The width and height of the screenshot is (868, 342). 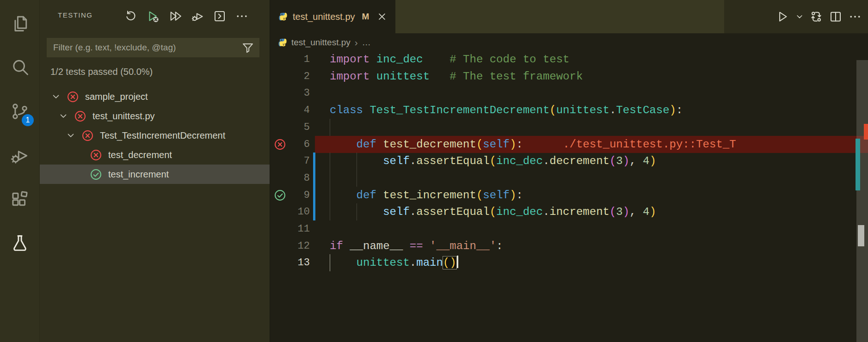 I want to click on line-number: 6, so click(x=297, y=144).